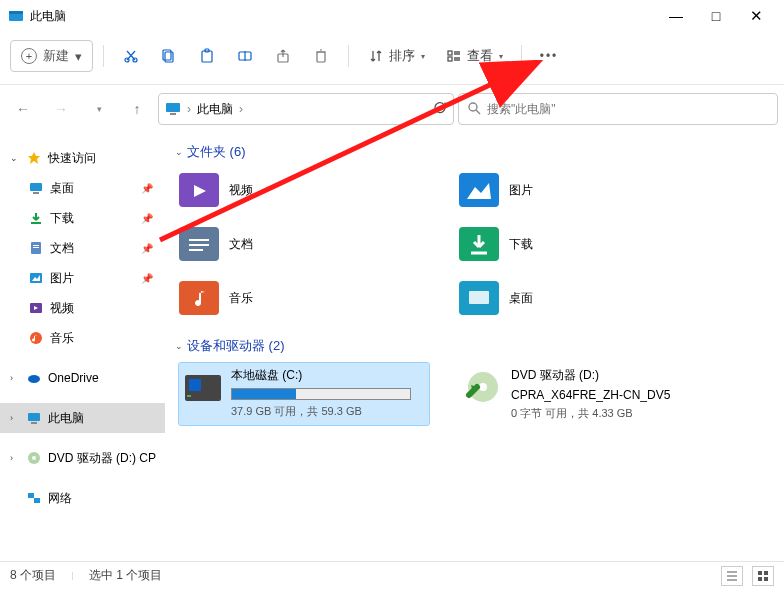  Describe the element at coordinates (676, 16) in the screenshot. I see `minimize-button: —` at that location.